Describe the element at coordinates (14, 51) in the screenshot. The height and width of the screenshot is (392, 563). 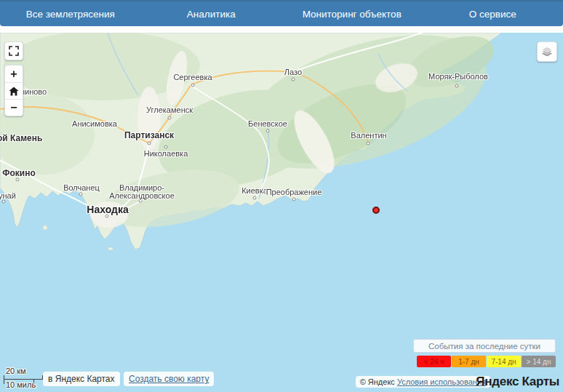
I see `fullscreen-button` at that location.